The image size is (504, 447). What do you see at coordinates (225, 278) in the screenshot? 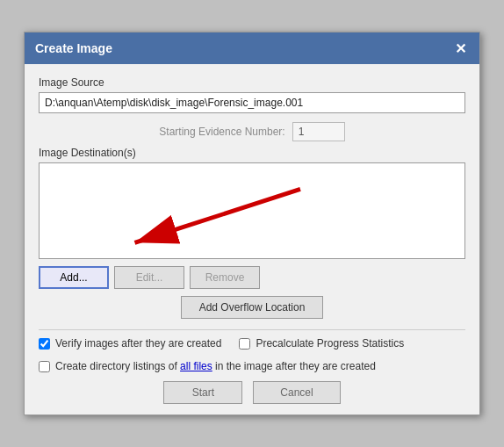
I see `remove-button: Remove` at bounding box center [225, 278].